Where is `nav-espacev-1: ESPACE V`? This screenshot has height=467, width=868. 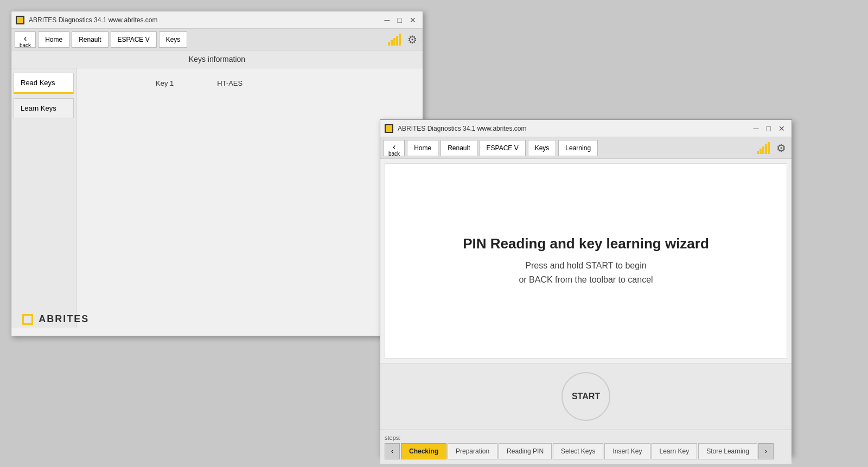
nav-espacev-1: ESPACE V is located at coordinates (133, 40).